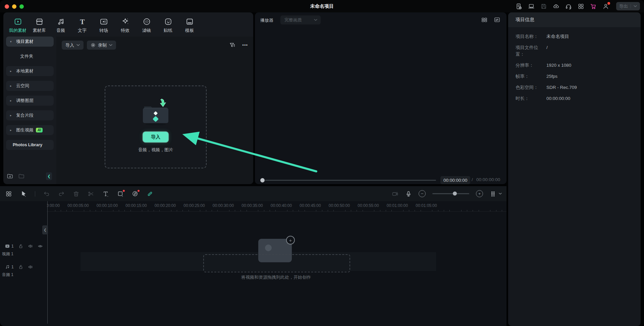 This screenshot has width=644, height=326. I want to click on nav-item: Photos Library, so click(30, 145).